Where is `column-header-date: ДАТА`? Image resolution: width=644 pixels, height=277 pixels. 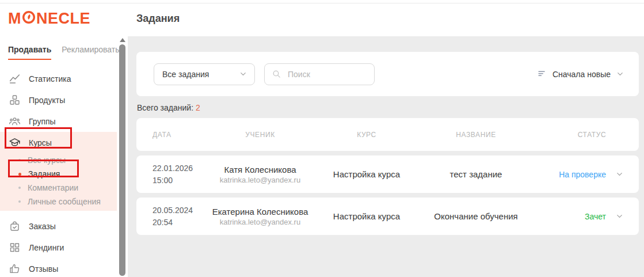
column-header-date: ДАТА is located at coordinates (174, 135).